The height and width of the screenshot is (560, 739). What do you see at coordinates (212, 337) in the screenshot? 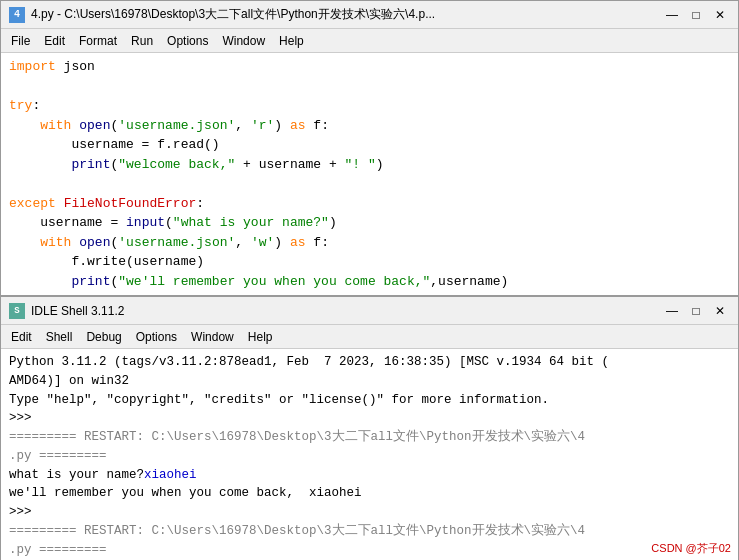
I see `shell-menu-window: Window` at bounding box center [212, 337].